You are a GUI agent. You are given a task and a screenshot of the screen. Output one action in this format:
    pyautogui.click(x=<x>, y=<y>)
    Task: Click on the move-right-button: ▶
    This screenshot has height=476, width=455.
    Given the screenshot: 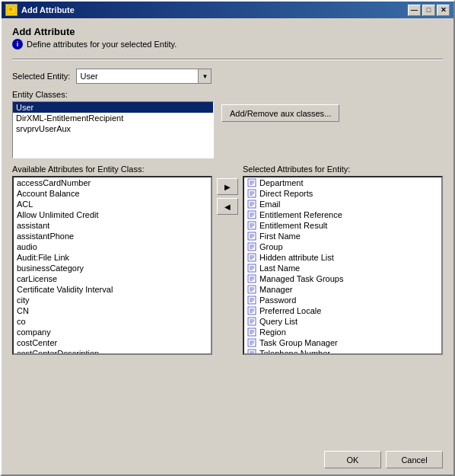 What is the action you would take?
    pyautogui.click(x=228, y=187)
    